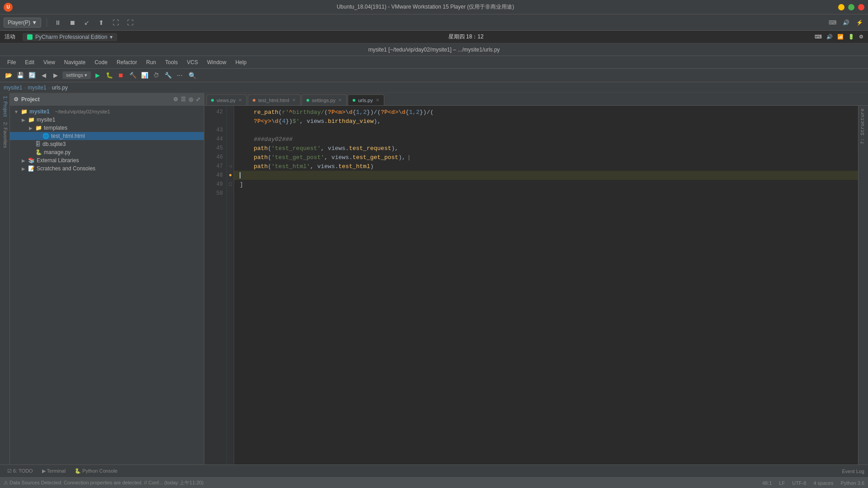  Describe the element at coordinates (133, 75) in the screenshot. I see `build-btn: 🔨` at that location.